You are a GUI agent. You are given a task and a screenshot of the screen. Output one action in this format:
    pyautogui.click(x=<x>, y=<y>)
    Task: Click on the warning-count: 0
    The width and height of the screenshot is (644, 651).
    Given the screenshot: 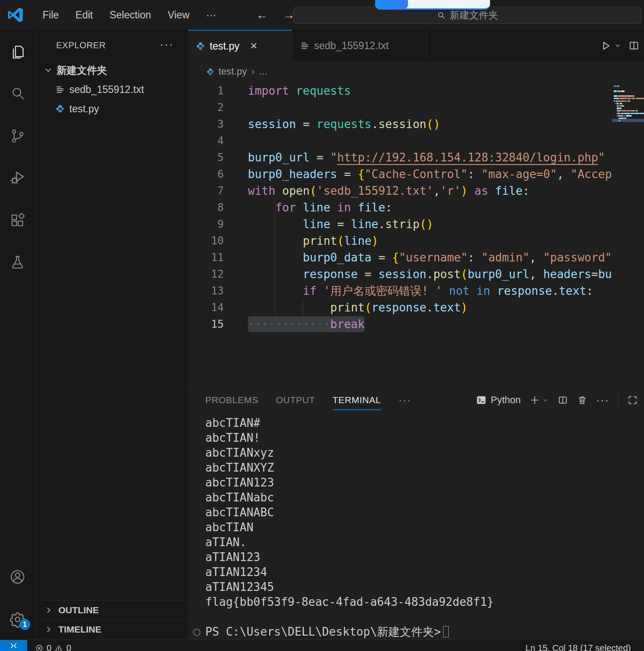 What is the action you would take?
    pyautogui.click(x=68, y=647)
    